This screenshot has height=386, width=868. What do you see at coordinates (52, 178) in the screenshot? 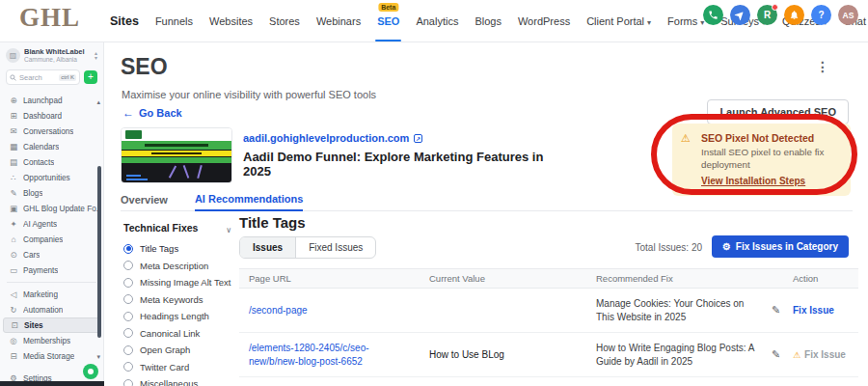
I see `sidebar-item-opportunities: ∴Opportunities` at bounding box center [52, 178].